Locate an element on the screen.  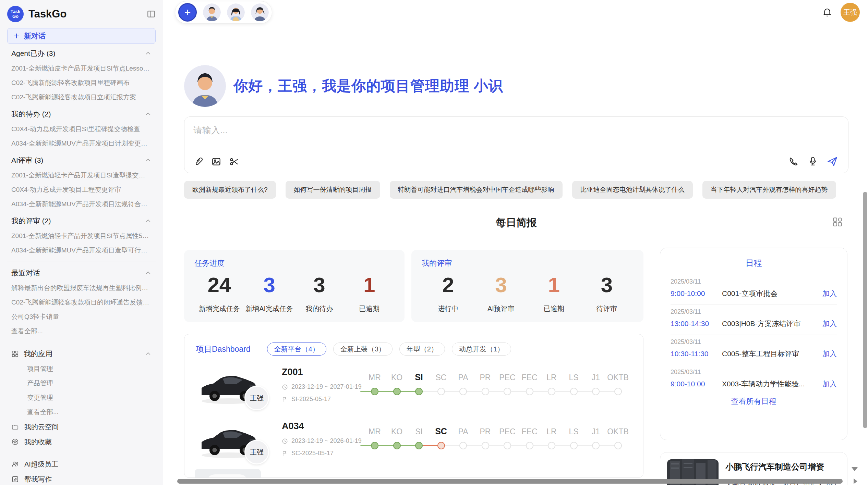
sidebar-section-title: 我的评审 (2) is located at coordinates (78, 221).